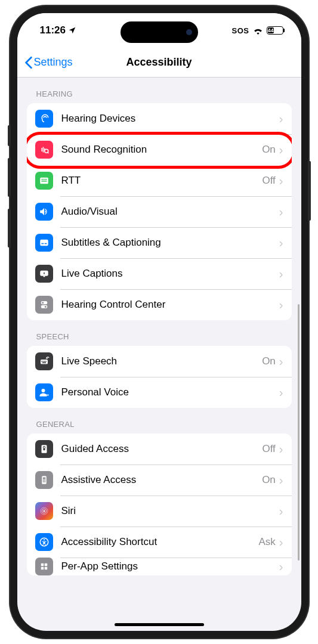 The image size is (318, 644). Describe the element at coordinates (162, 361) in the screenshot. I see `row-label: Live Speech` at that location.